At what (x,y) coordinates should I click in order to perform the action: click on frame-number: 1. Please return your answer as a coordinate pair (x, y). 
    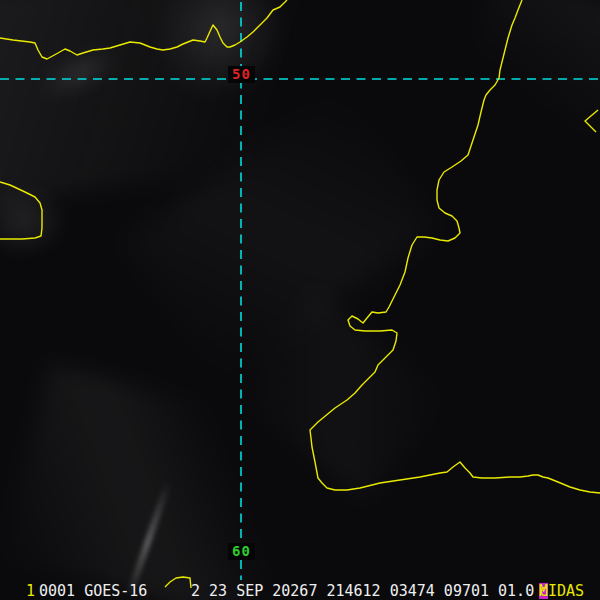
    Looking at the image, I should click on (30, 591).